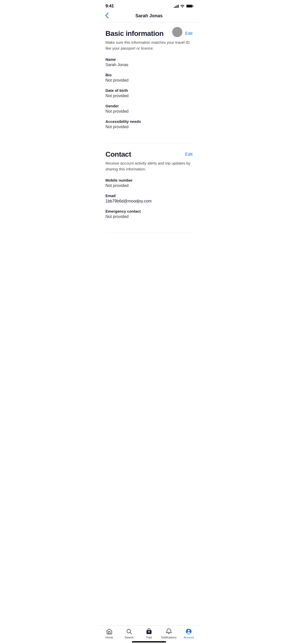  I want to click on gender-label: Gender, so click(149, 106).